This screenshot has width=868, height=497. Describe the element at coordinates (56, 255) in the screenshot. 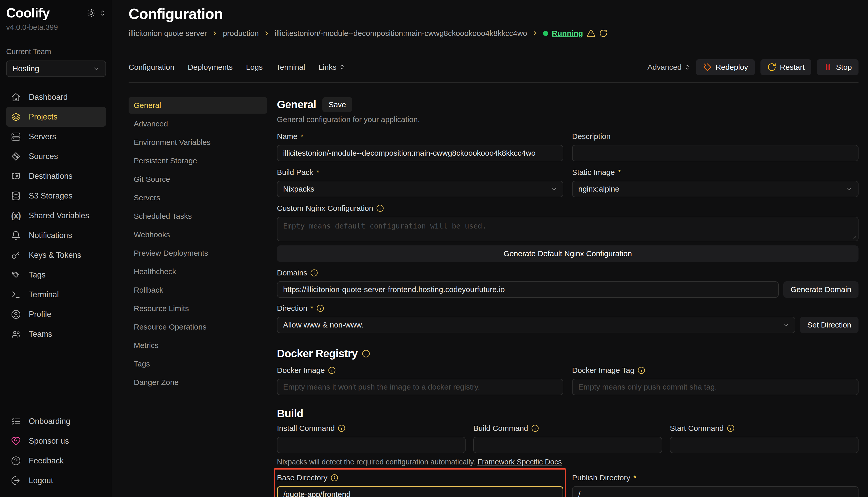

I see `sidebar-item-keys-tokens: Keys & Tokens` at that location.